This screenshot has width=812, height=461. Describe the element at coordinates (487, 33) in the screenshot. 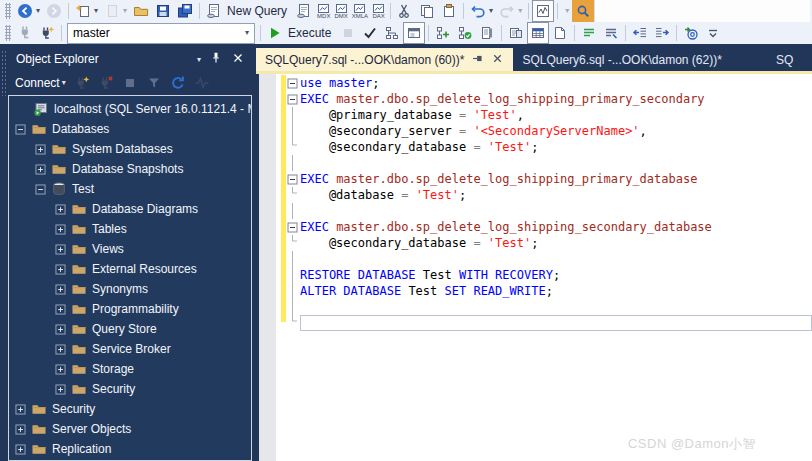

I see `client-statistics-button` at that location.